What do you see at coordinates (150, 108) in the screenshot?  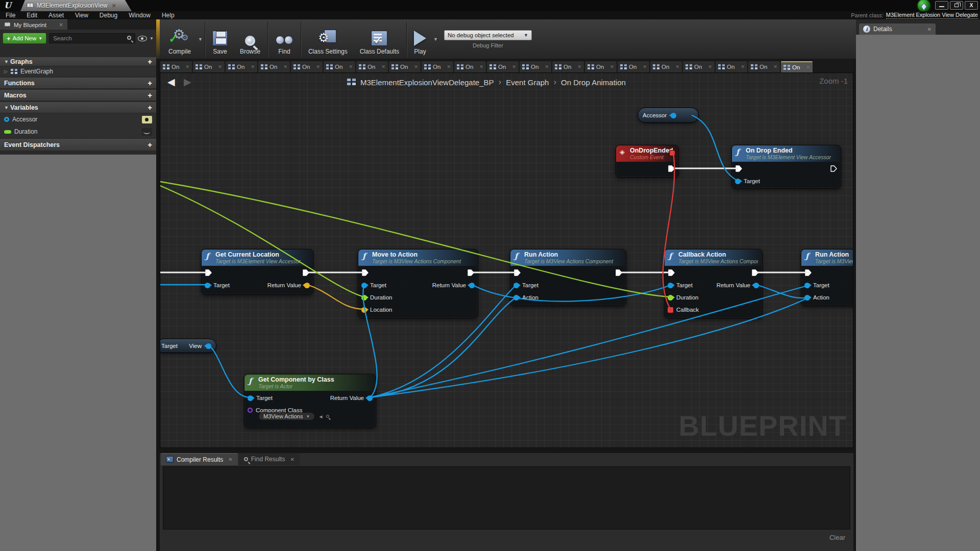 I see `add-variable-button: +` at bounding box center [150, 108].